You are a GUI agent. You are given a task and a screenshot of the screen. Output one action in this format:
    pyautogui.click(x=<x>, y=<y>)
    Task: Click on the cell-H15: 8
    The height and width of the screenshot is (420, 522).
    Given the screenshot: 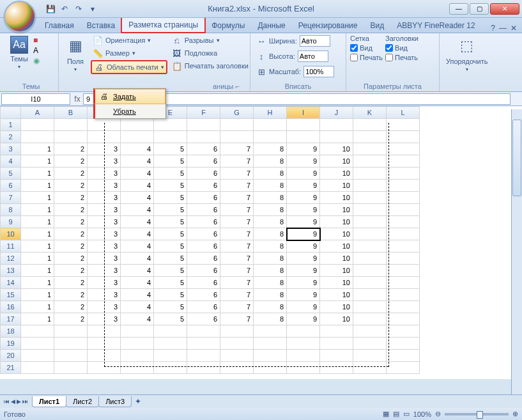 What is the action you would take?
    pyautogui.click(x=270, y=295)
    